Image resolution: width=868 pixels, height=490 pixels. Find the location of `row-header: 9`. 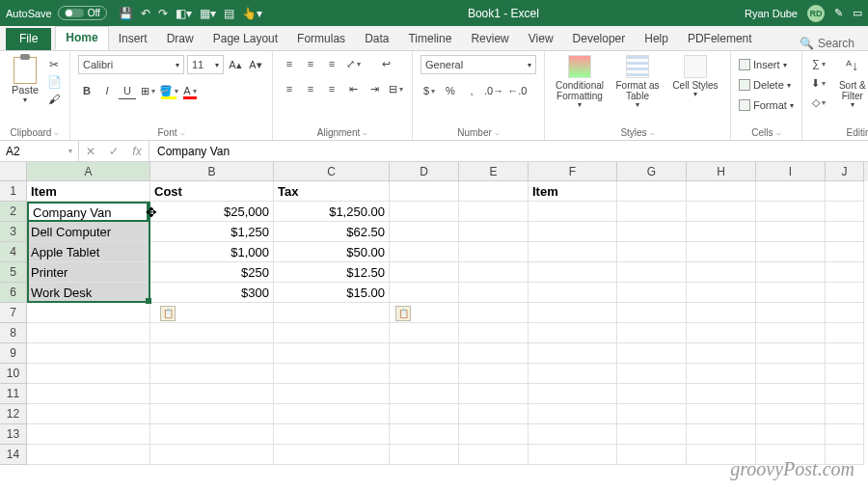

row-header: 9 is located at coordinates (14, 353).